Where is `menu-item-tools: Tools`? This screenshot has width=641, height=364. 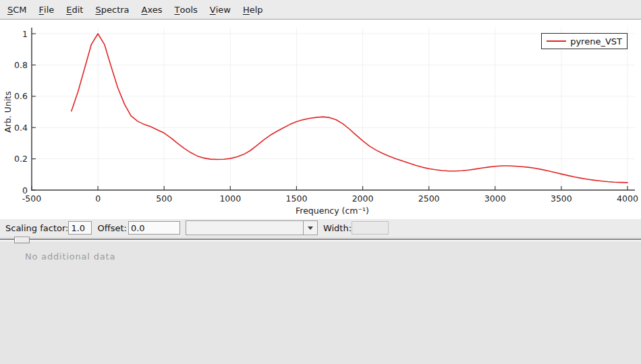
menu-item-tools: Tools is located at coordinates (186, 9).